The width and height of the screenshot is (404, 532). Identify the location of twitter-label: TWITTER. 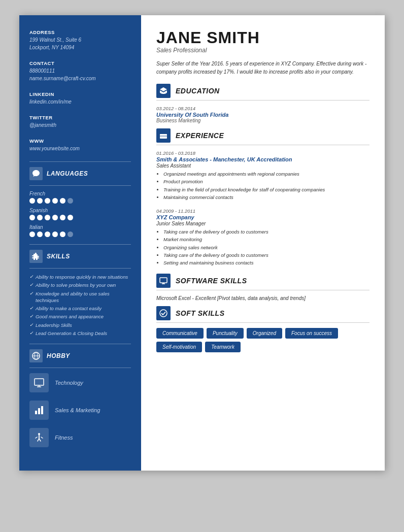
(80, 118).